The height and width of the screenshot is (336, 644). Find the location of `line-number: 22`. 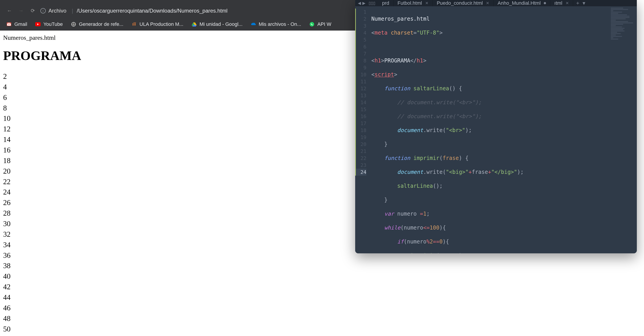

line-number: 22 is located at coordinates (361, 158).